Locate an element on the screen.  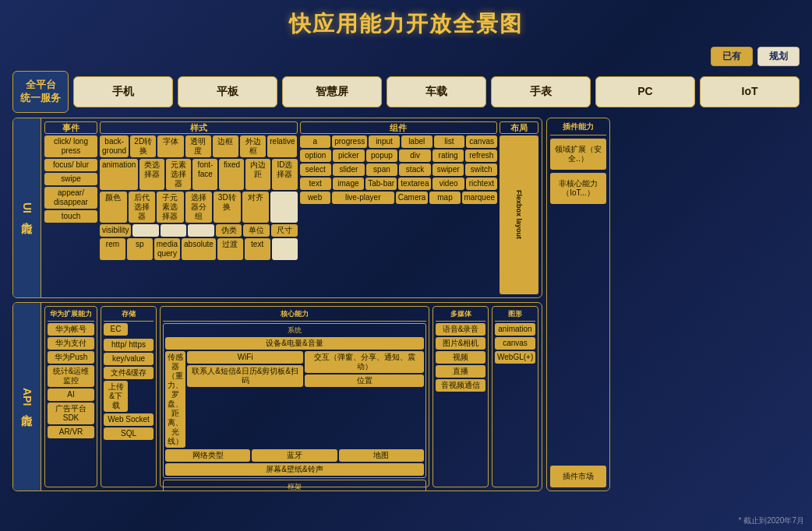
style-animation: animation is located at coordinates (118, 174).